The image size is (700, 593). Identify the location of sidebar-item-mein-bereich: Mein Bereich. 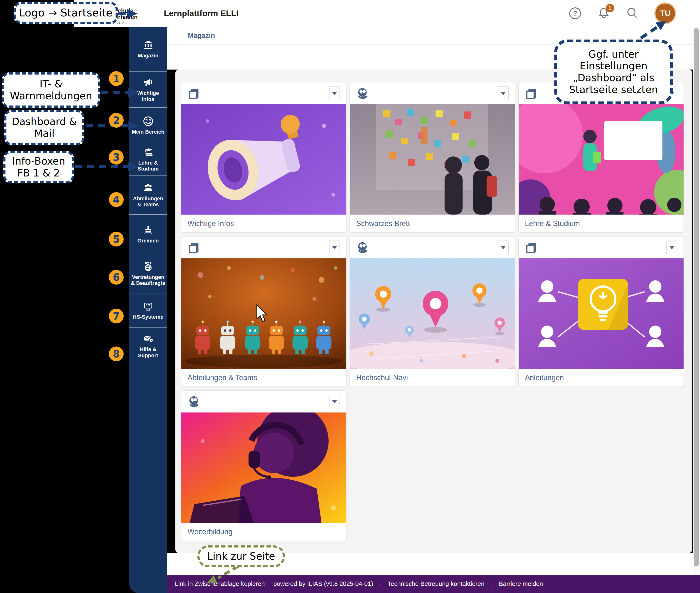
(148, 125).